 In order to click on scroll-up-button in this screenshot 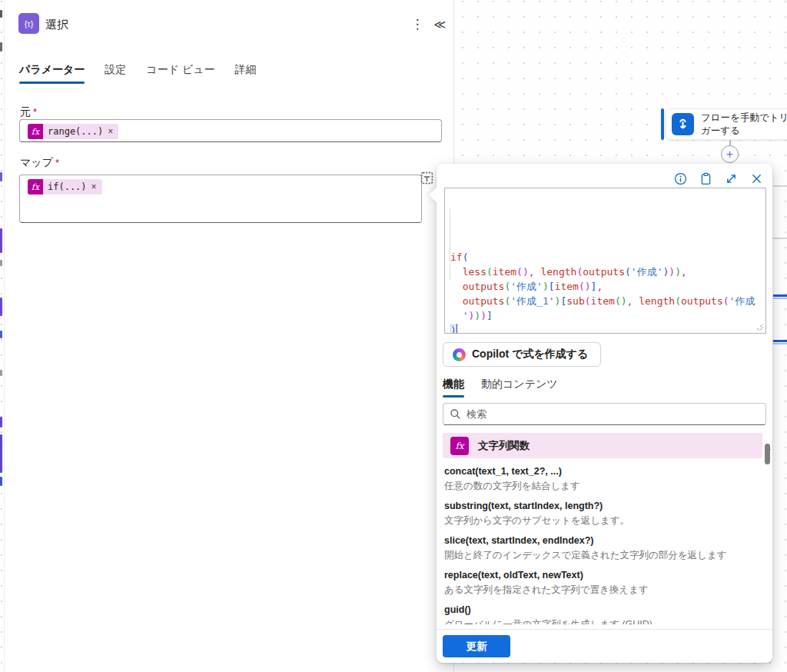, I will do `click(767, 437)`.